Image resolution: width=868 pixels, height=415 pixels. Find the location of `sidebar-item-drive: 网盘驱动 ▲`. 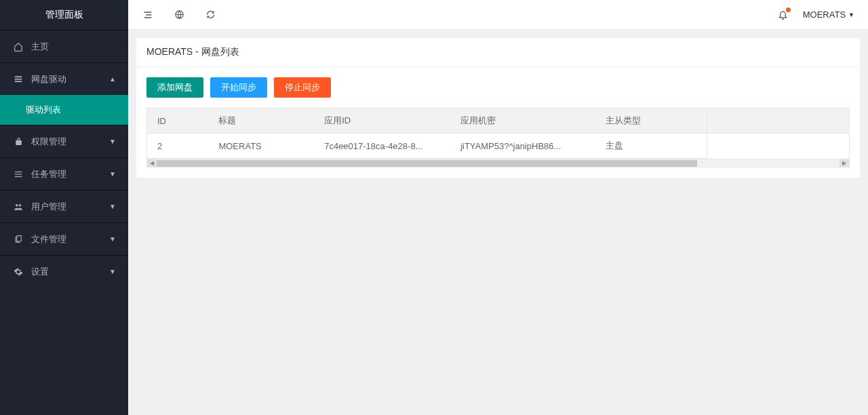

sidebar-item-drive: 网盘驱动 ▲ is located at coordinates (64, 79).